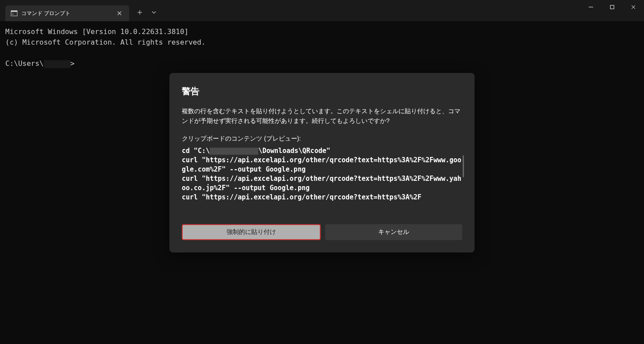  What do you see at coordinates (322, 174) in the screenshot?
I see `dialog-preview-content: cd "C:\\Downloads\QRcode" curl "https://…` at bounding box center [322, 174].